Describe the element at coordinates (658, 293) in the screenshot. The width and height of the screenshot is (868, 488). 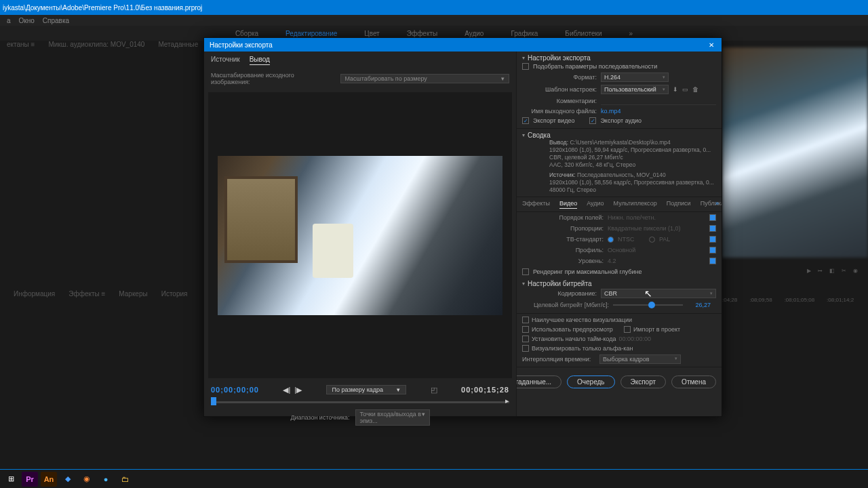
I see `encoding-select: CBR` at that location.